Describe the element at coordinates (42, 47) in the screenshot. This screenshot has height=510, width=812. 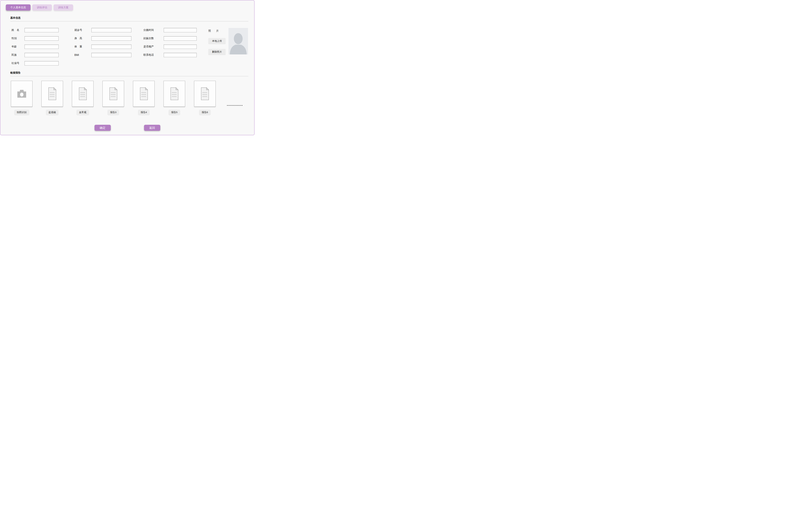
I see `age-input` at that location.